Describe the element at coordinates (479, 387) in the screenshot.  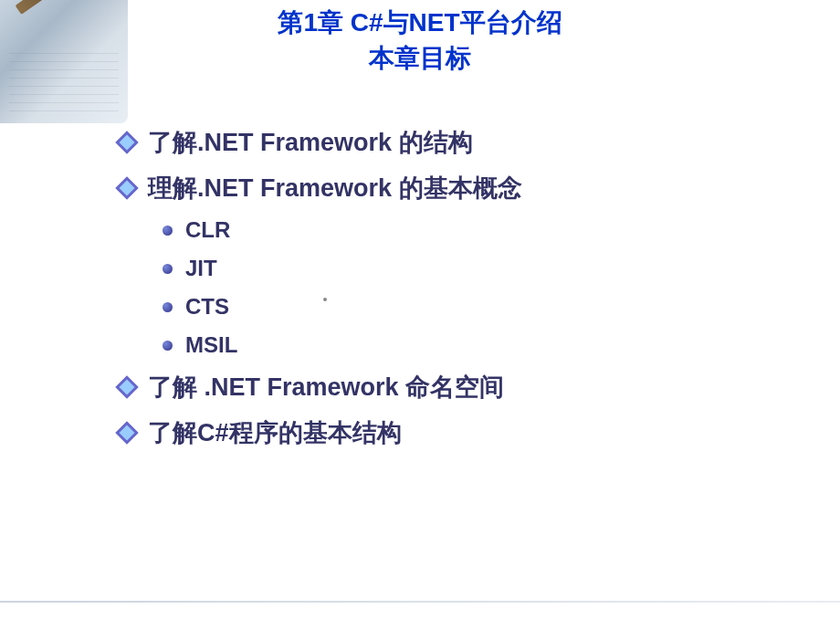
I see `bullet-item-3: 了解 .NET Framework 命名空间` at that location.